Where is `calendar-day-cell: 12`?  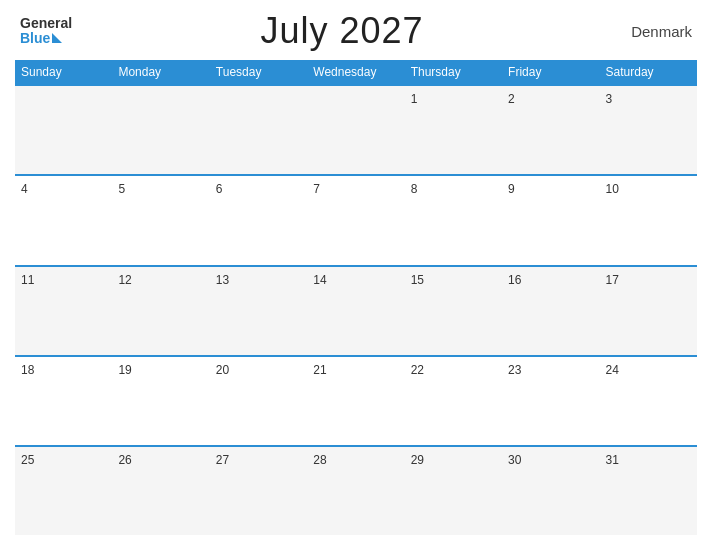
calendar-day-cell: 12 is located at coordinates (160, 311).